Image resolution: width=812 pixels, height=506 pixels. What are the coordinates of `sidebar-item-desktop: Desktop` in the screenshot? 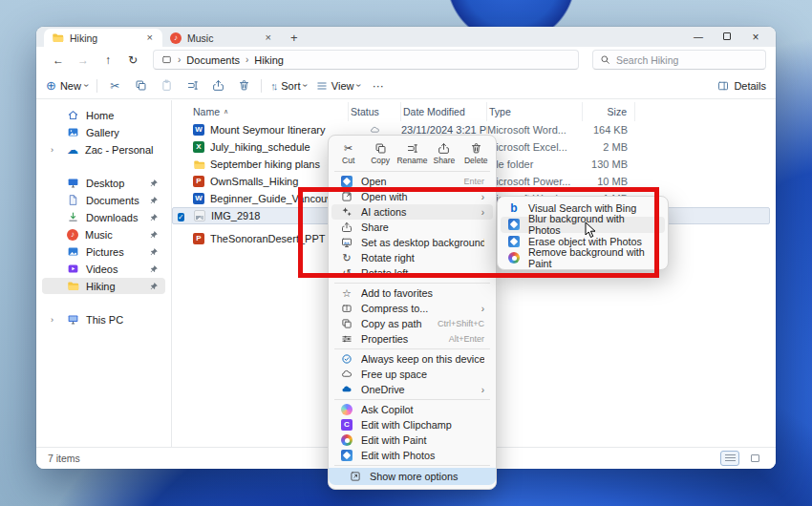 It's located at (103, 183).